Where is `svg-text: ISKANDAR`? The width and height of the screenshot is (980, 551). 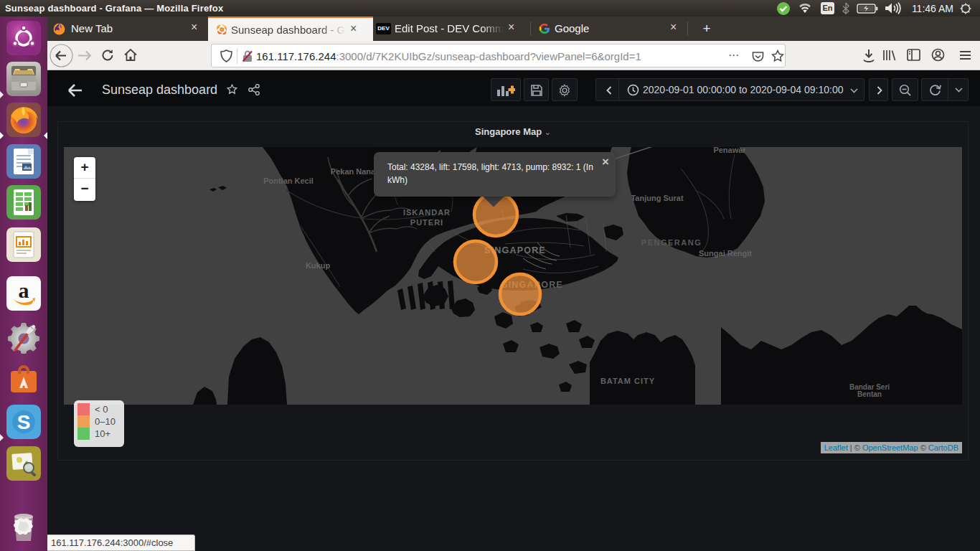
svg-text: ISKANDAR is located at coordinates (427, 212).